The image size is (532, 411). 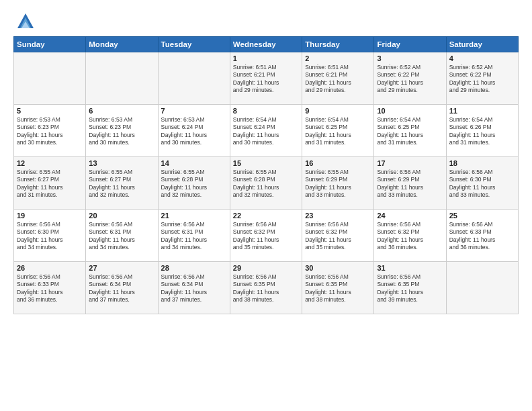 I want to click on calendar-cell: 20Sunrise: 6:56 AM Sunset: 6:31 PM Dayli…, so click(x=122, y=236).